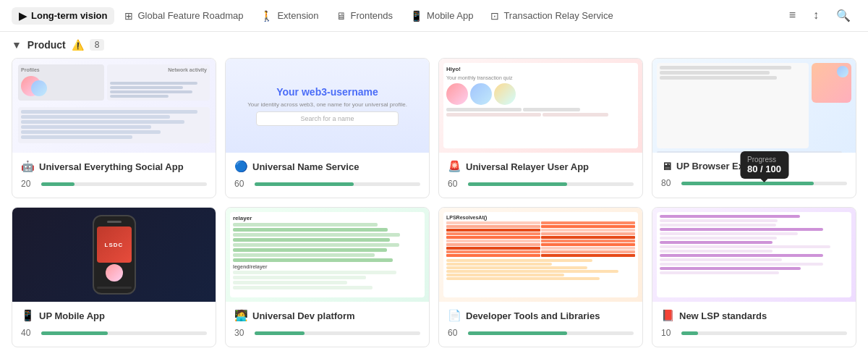  Describe the element at coordinates (327, 277) in the screenshot. I see `card-universal-dev-platform: relayer legend/relayer 🧑‍💻Universal Dev …` at that location.